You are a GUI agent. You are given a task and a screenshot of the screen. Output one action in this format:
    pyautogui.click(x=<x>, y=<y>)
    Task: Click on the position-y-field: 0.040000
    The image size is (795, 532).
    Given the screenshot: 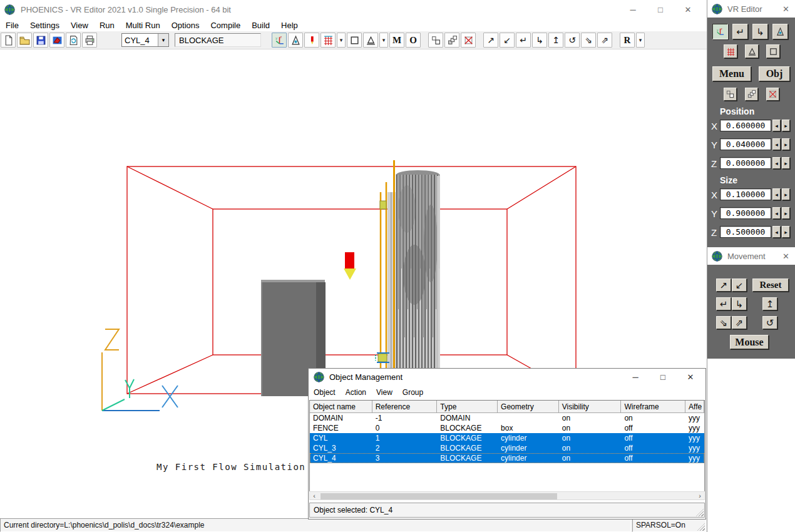 What is the action you would take?
    pyautogui.click(x=746, y=144)
    